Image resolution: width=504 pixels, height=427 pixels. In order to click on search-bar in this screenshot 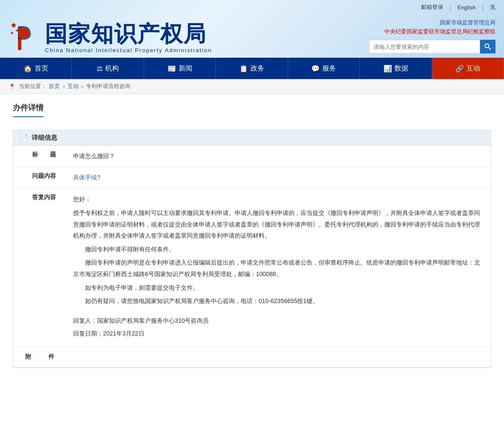, I will do `click(432, 47)`.